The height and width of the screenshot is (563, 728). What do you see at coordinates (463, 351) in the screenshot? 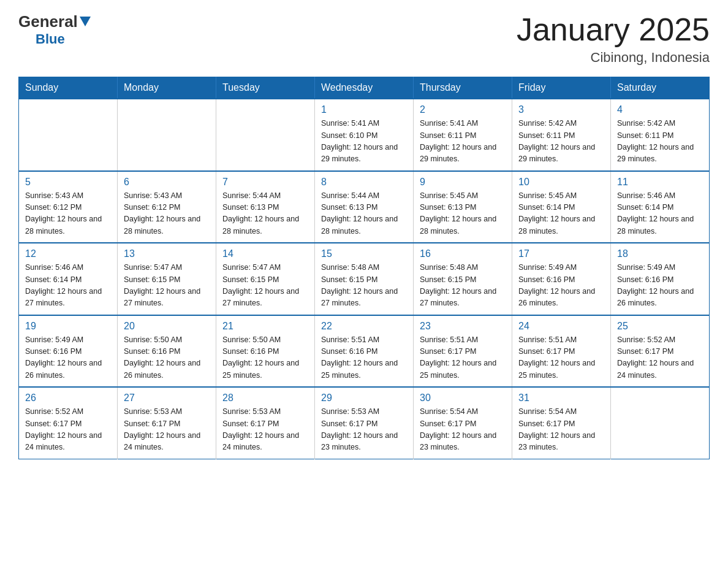
I see `calendar-cell: 23Sunrise: 5:51 AM Sunset: 6:17 PM Dayli…` at bounding box center [463, 351].